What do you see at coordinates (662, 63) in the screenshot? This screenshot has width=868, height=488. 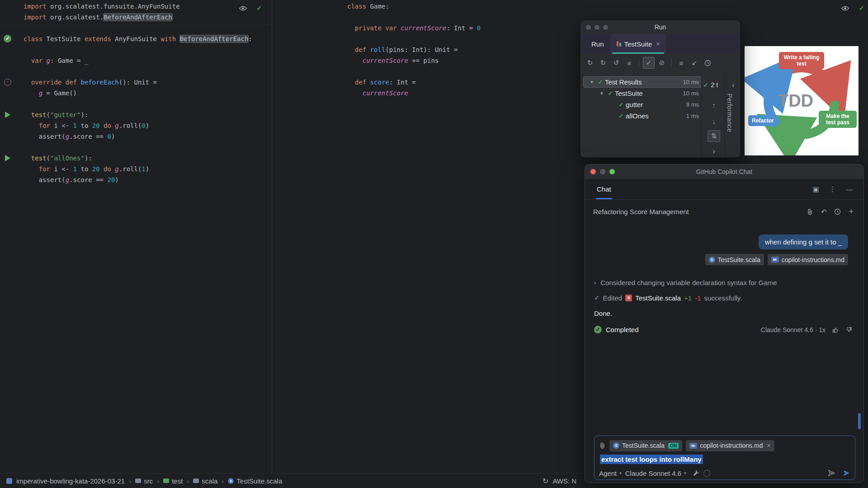 I see `show-ignored-icon: ⊘` at bounding box center [662, 63].